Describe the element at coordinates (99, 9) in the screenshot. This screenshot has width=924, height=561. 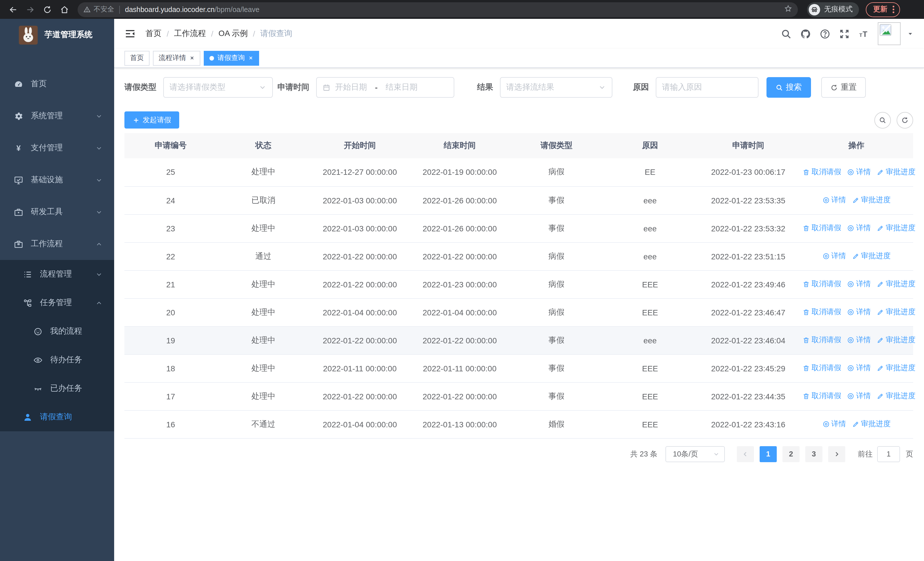
I see `security-warning: 不安全` at that location.